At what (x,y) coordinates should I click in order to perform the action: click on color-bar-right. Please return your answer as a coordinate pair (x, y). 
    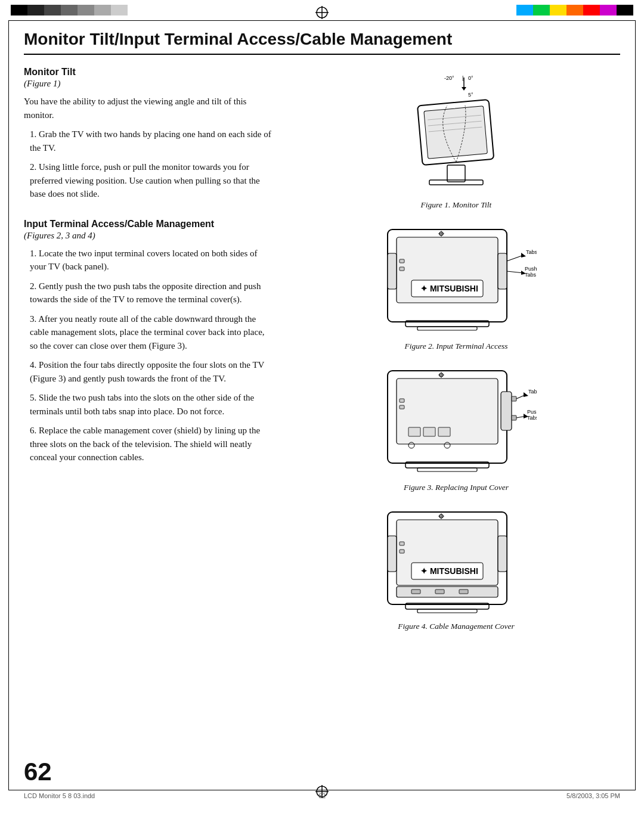
    Looking at the image, I should click on (575, 10).